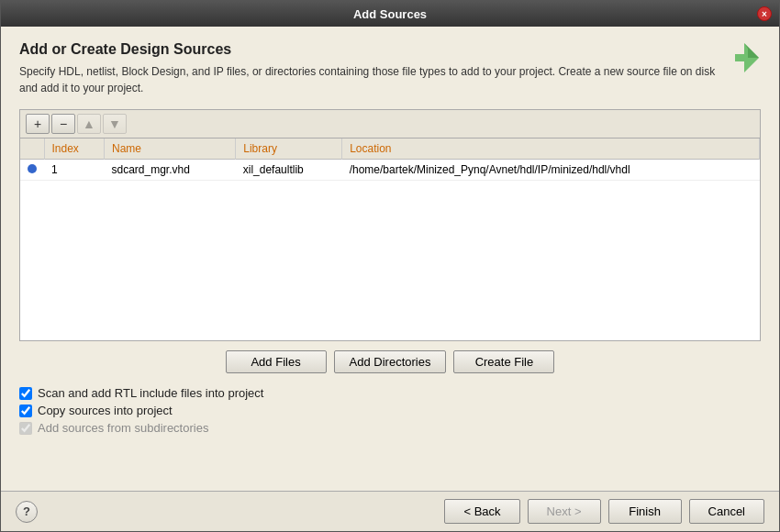 This screenshot has width=780, height=532. Describe the element at coordinates (390, 14) in the screenshot. I see `title-bar: Add Sources ×` at that location.